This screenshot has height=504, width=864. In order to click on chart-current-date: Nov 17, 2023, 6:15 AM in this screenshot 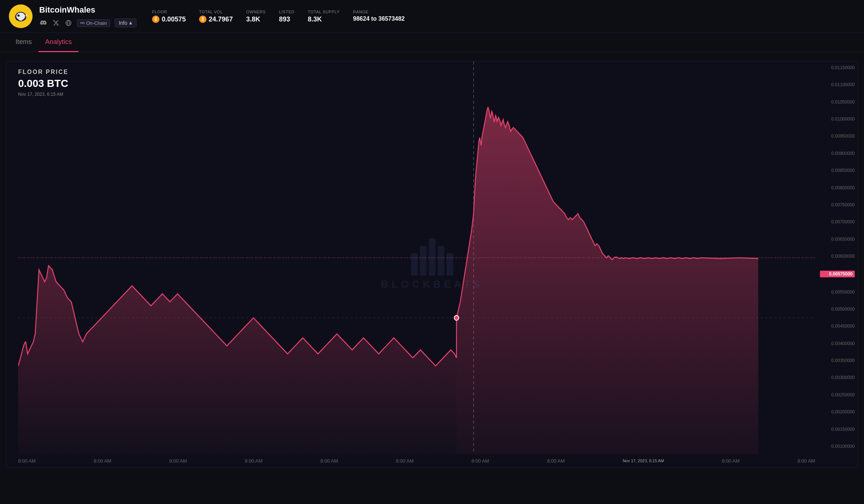, I will do `click(43, 94)`.